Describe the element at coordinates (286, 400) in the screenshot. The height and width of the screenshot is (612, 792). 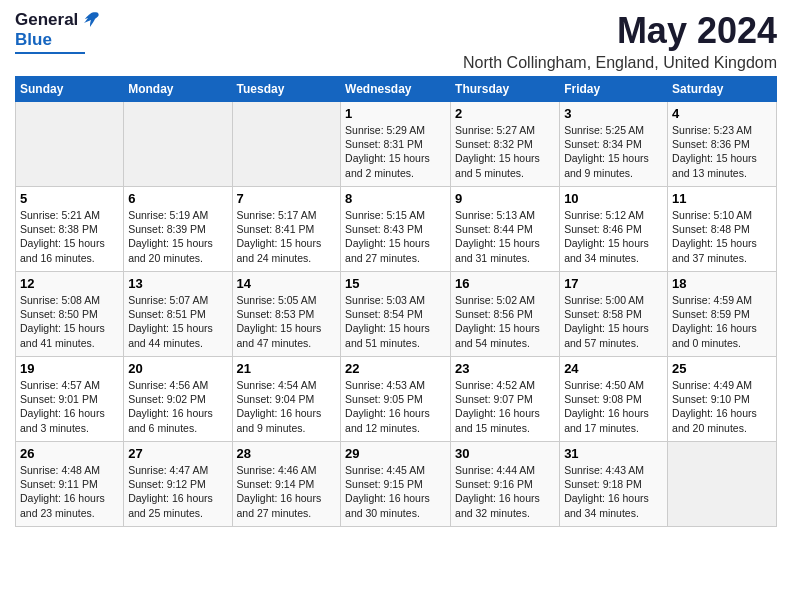
I see `calendar-cell: 21Sunrise: 4:54 AM Sunset: 9:04 PM Dayli…` at that location.